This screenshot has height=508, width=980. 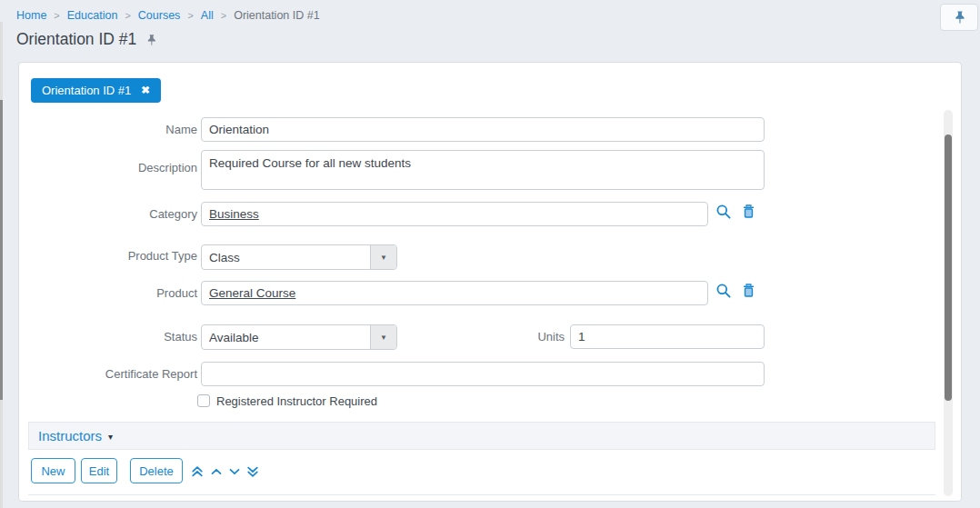 I want to click on move-bottom-icon, so click(x=253, y=472).